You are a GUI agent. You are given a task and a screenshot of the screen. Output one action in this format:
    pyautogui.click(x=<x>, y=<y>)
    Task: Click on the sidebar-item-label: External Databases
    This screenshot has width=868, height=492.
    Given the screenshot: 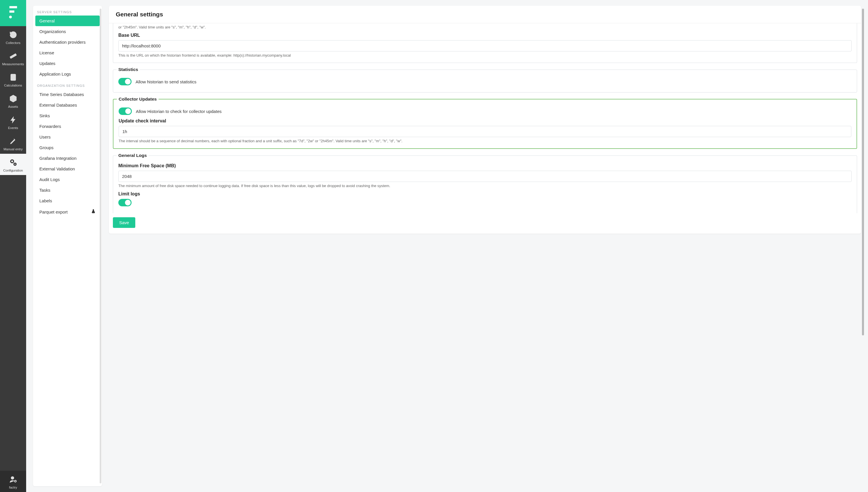 What is the action you would take?
    pyautogui.click(x=58, y=105)
    